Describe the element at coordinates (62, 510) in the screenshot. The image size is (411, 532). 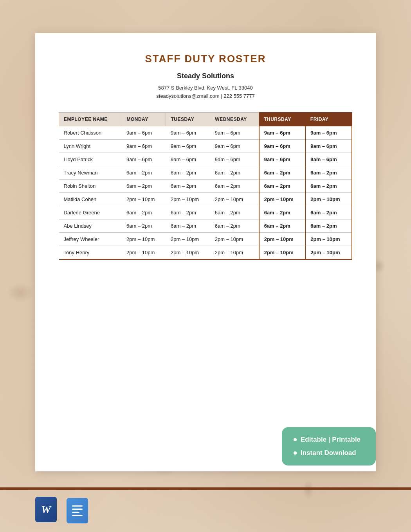
I see `footer-icons` at that location.